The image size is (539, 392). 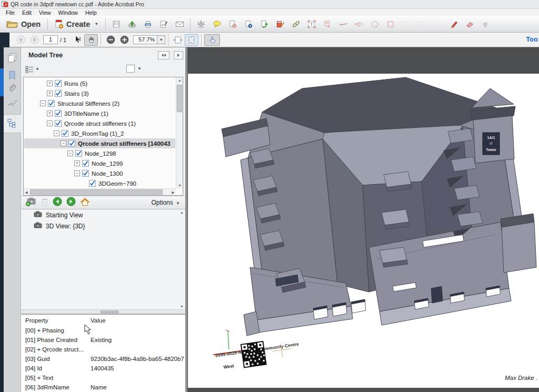 What do you see at coordinates (124, 40) in the screenshot?
I see `zoom-in-button` at bounding box center [124, 40].